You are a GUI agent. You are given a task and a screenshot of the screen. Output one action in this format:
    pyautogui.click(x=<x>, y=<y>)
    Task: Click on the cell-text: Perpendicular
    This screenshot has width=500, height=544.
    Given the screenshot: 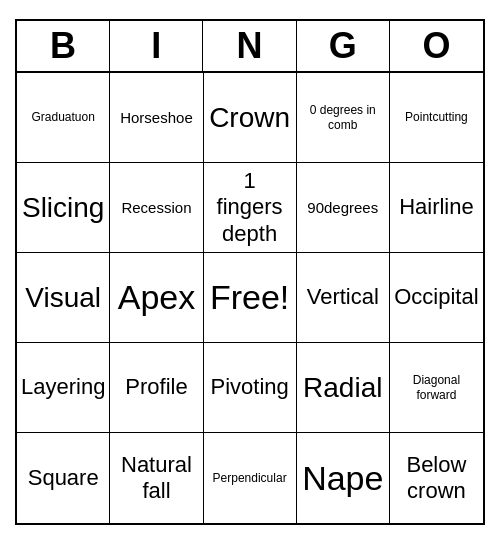 What is the action you would take?
    pyautogui.click(x=250, y=478)
    